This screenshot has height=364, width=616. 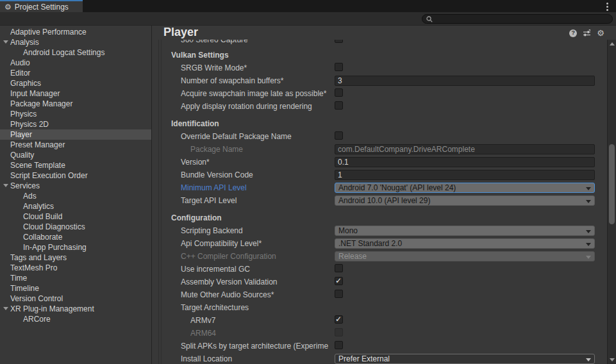 I want to click on setting-row-c-compiler-configuration: C++ Compiler ConfigurationRelease, so click(x=379, y=256).